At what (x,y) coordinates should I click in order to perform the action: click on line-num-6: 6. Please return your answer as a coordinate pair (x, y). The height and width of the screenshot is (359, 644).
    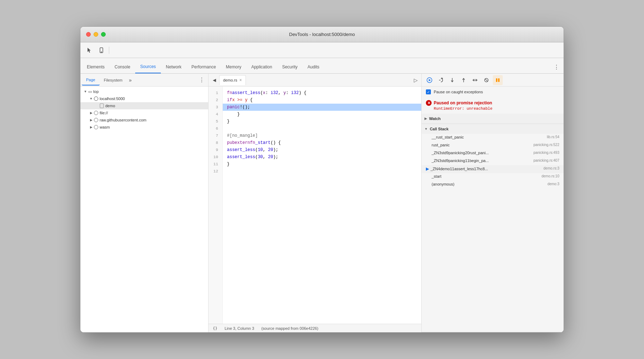
    Looking at the image, I should click on (215, 129).